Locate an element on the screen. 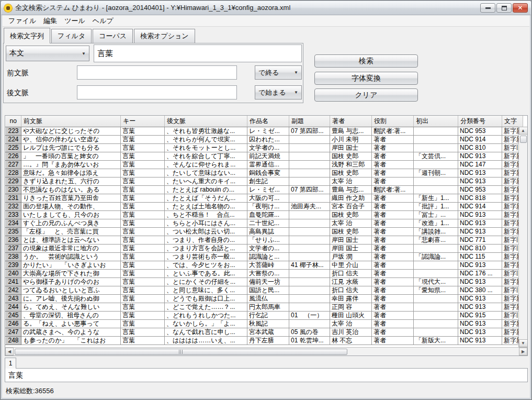 The width and height of the screenshot is (532, 400). minimize-button is located at coordinates (488, 8).